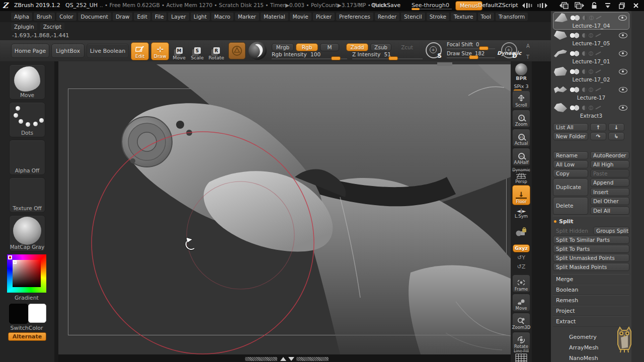  What do you see at coordinates (19, 314) in the screenshot?
I see `main-color-swatch` at bounding box center [19, 314].